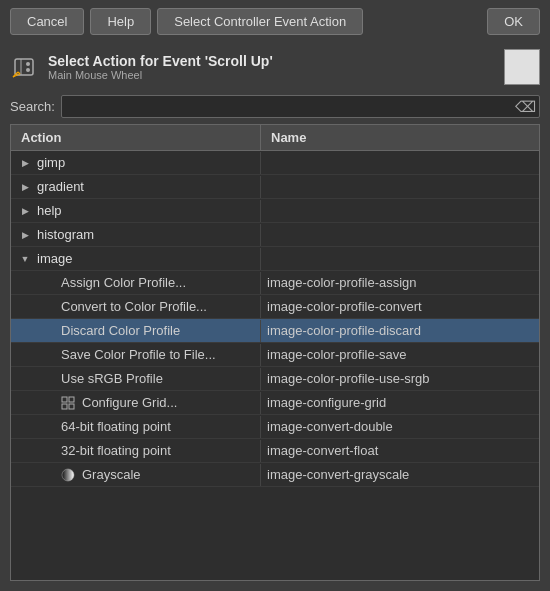 This screenshot has width=550, height=591. What do you see at coordinates (130, 402) in the screenshot?
I see `row-label: Configure Grid...` at bounding box center [130, 402].